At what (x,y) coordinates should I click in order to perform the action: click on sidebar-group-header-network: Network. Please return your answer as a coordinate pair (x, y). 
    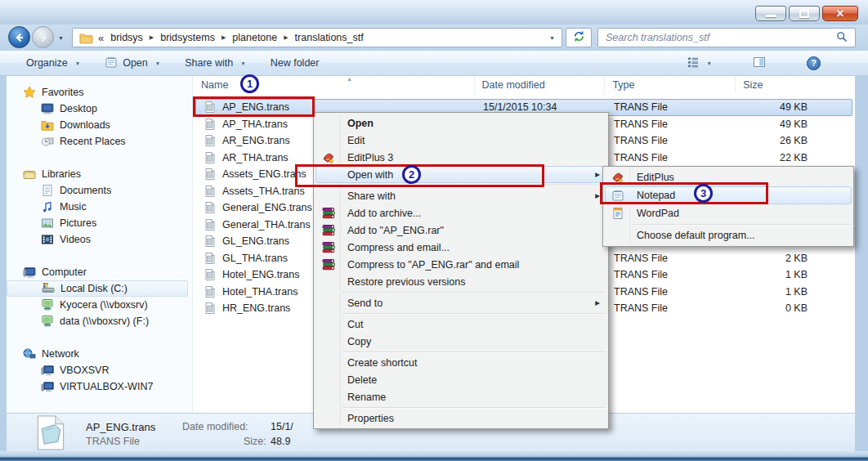
    Looking at the image, I should click on (100, 354).